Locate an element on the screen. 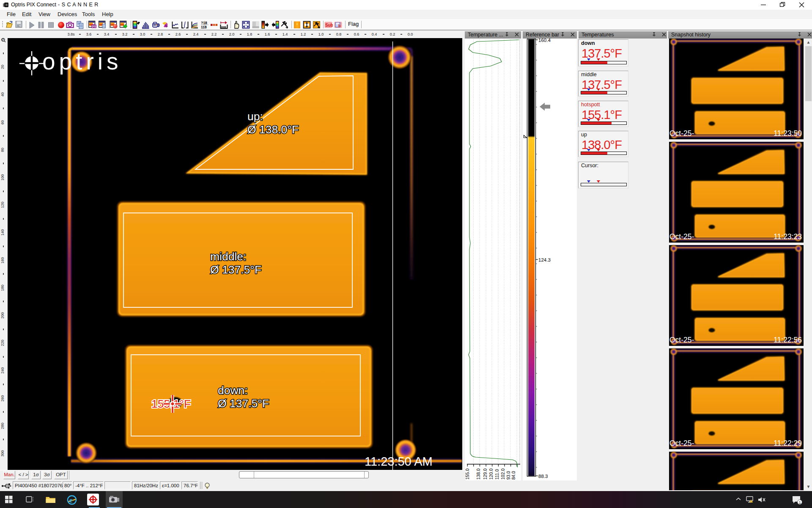  svg-text: 11:23:50 AM is located at coordinates (398, 461).